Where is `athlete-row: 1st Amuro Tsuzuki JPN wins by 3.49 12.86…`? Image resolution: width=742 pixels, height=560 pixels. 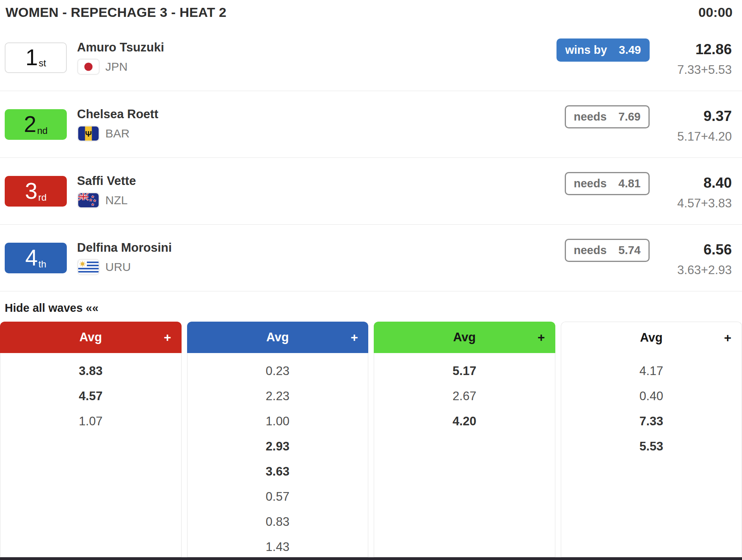
athlete-row: 1st Amuro Tsuzuki JPN wins by 3.49 12.86… is located at coordinates (371, 58).